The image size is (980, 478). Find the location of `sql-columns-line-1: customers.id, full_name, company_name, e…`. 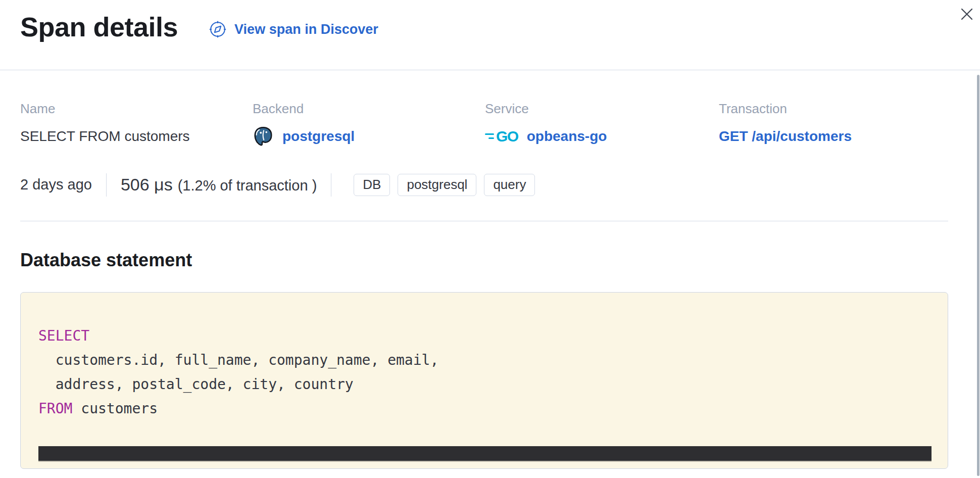

sql-columns-line-1: customers.id, full_name, company_name, e… is located at coordinates (238, 360).